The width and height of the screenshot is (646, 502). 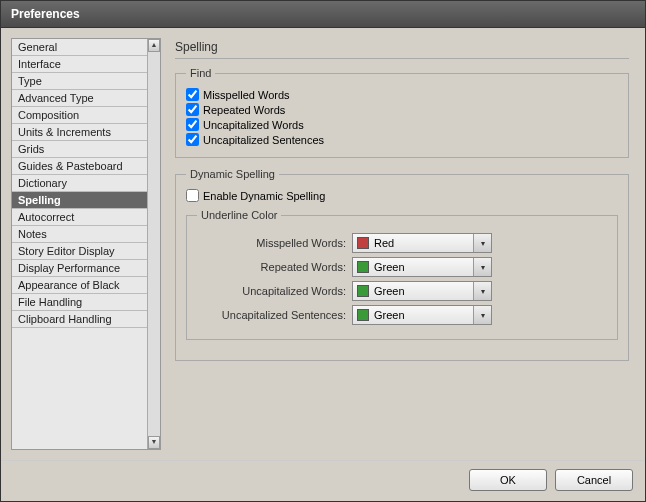 What do you see at coordinates (80, 234) in the screenshot?
I see `sidebar-item-notes: Notes` at bounding box center [80, 234].